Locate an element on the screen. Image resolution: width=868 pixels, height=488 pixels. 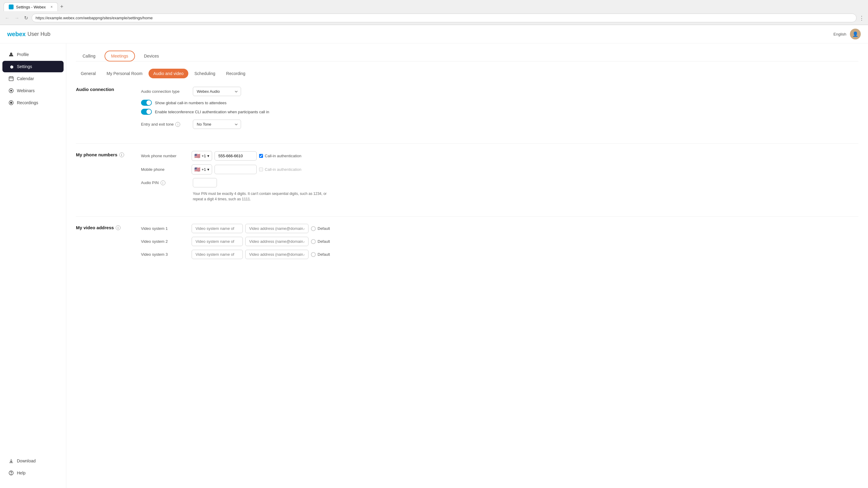
video-system-2-default: Default is located at coordinates (320, 242).